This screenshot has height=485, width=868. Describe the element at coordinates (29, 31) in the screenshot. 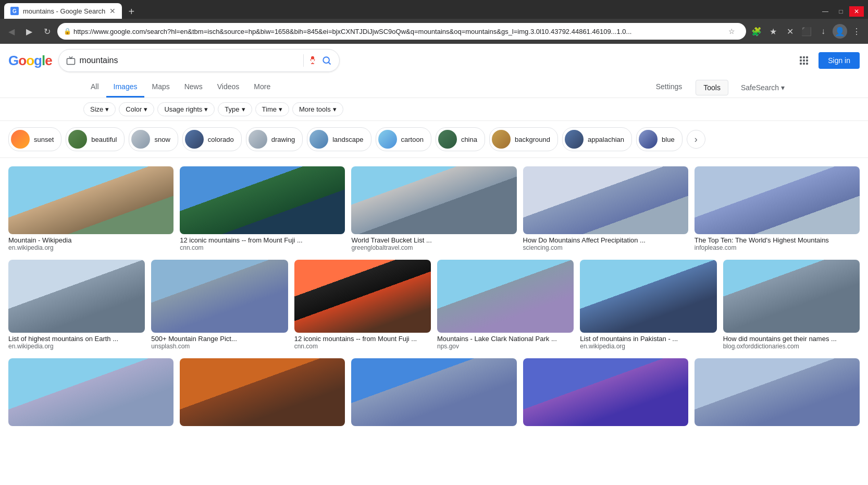

I see `forward-button: ▶` at that location.